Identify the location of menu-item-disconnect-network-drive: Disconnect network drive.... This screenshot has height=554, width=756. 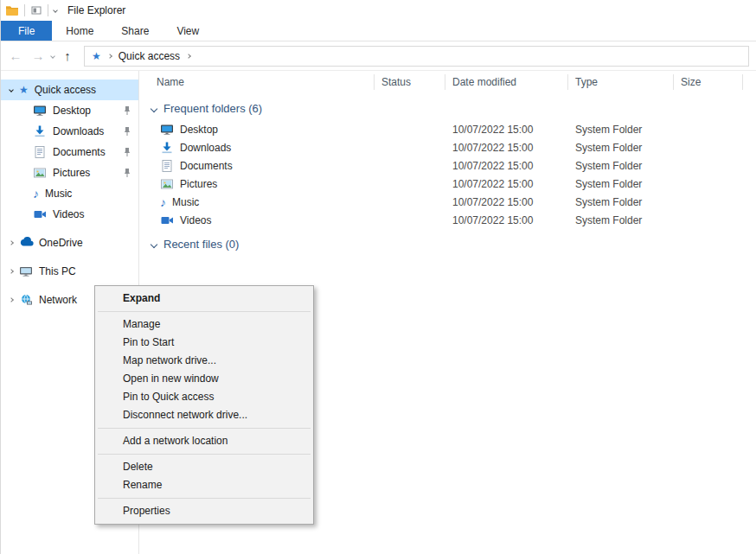
(204, 415).